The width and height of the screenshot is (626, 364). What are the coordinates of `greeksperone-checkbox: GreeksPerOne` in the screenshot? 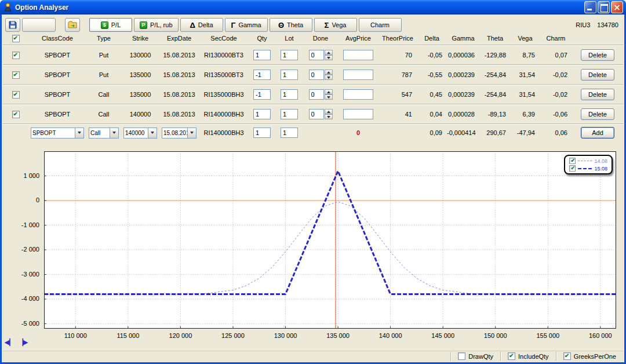 It's located at (589, 356).